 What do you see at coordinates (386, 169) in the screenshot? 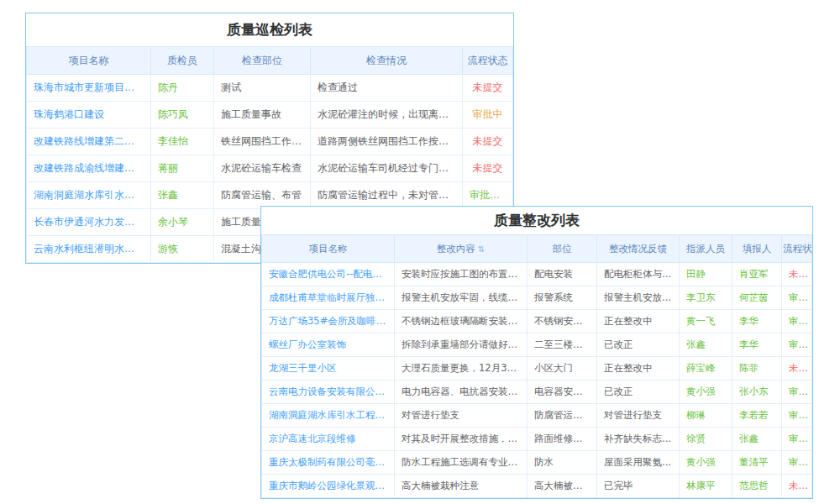
I see `inspection-cell-situation: 水泥砼运输车司机经过专门培训...` at bounding box center [386, 169].